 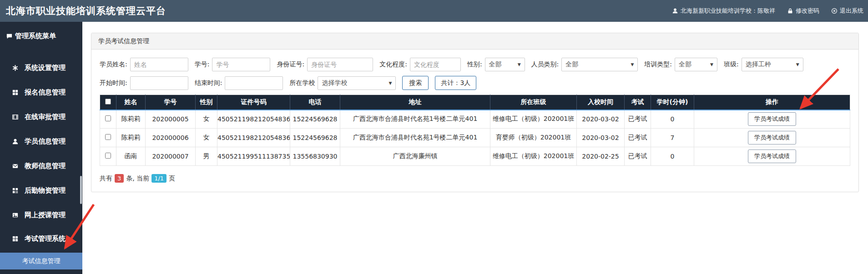 What do you see at coordinates (114, 83) in the screenshot?
I see `filter-label: 开始时间:` at bounding box center [114, 83].